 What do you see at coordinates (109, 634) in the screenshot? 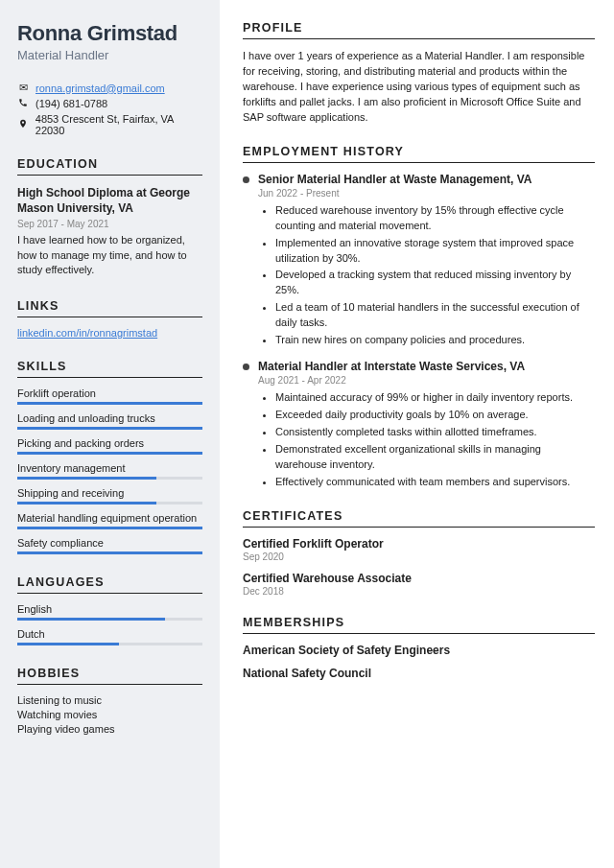
I see `language-item-label: Dutch` at bounding box center [109, 634].